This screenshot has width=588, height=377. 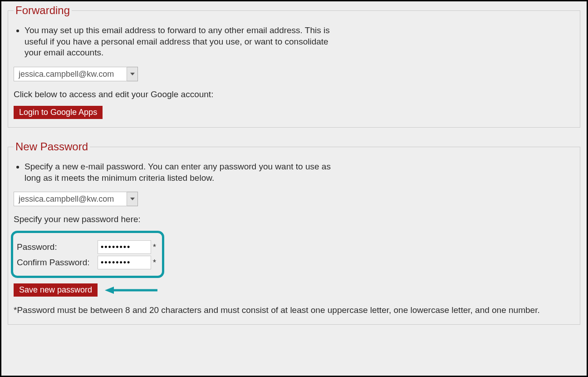 I want to click on password-fields-highlight: Password: * Confirm Password: *, so click(x=88, y=254).